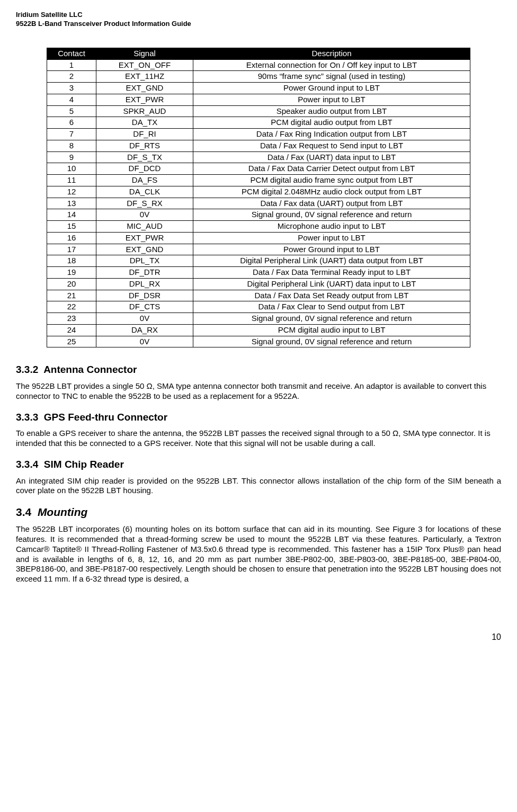 This screenshot has height=812, width=517. I want to click on cell-contact: 10, so click(72, 169).